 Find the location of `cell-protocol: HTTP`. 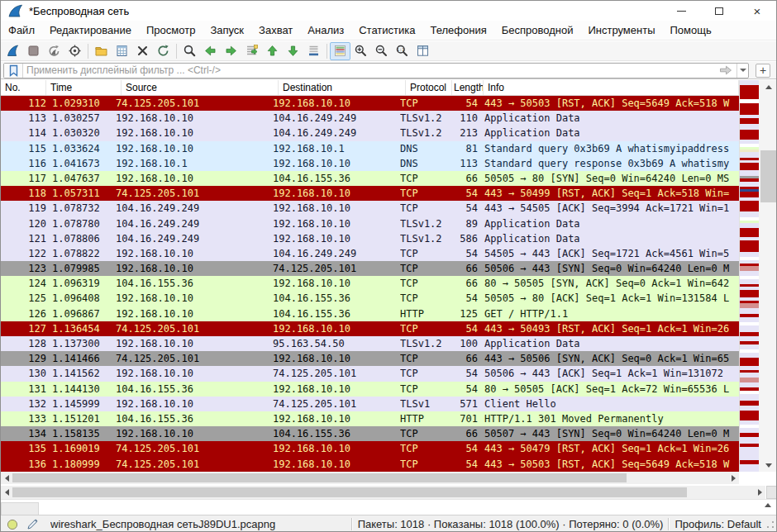

cell-protocol: HTTP is located at coordinates (423, 419).